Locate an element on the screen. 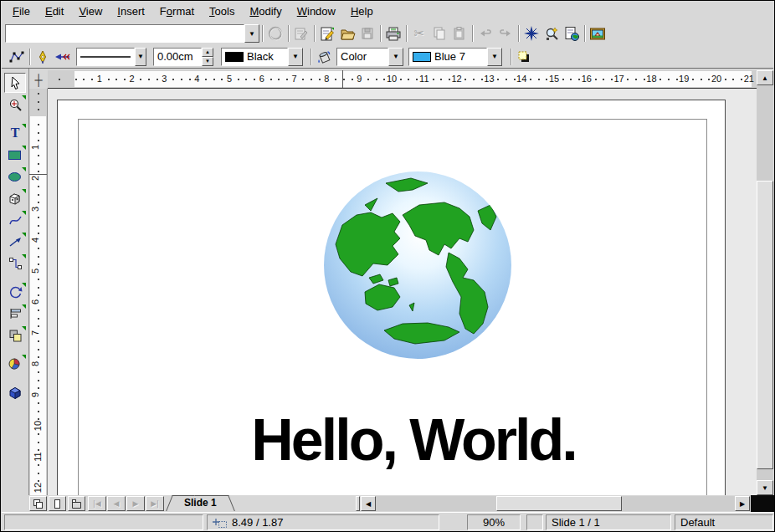 The width and height of the screenshot is (775, 532). tool-connector-button is located at coordinates (15, 263).